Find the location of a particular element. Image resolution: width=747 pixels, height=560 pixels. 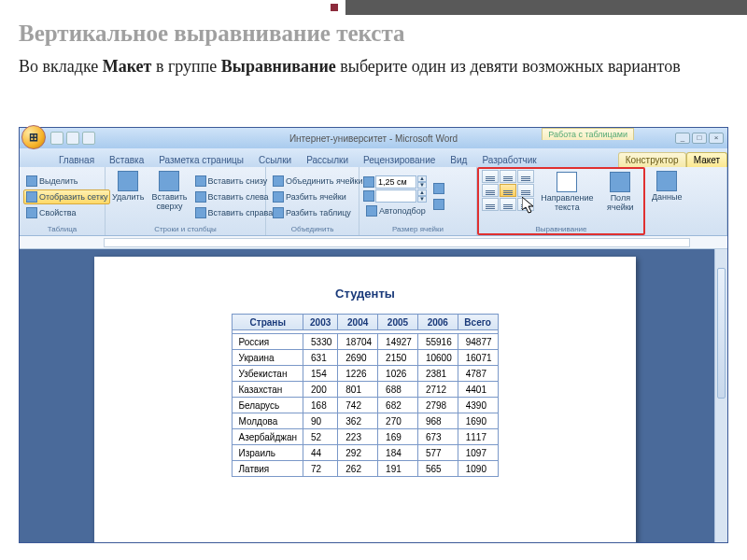

table-cell: 1090 is located at coordinates (478, 469).